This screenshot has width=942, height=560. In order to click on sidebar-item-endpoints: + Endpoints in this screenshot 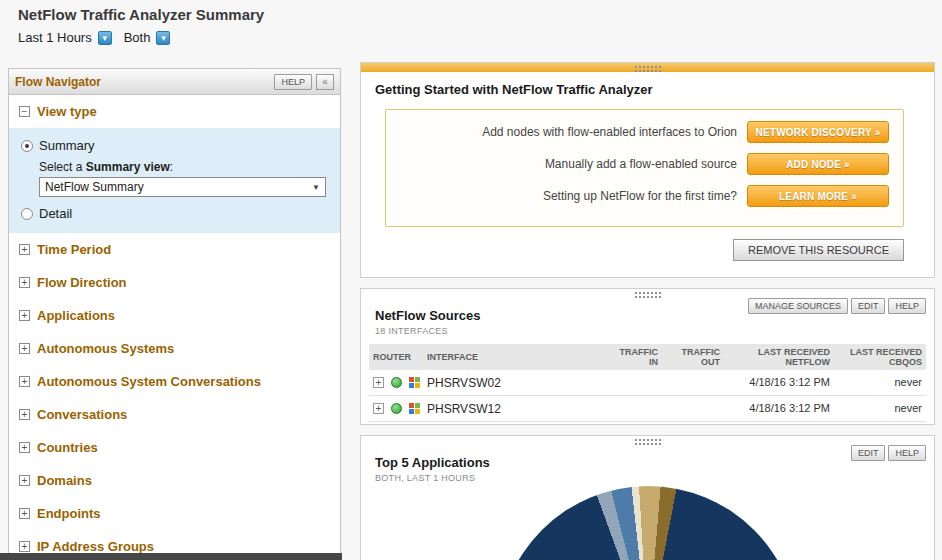, I will do `click(174, 514)`.